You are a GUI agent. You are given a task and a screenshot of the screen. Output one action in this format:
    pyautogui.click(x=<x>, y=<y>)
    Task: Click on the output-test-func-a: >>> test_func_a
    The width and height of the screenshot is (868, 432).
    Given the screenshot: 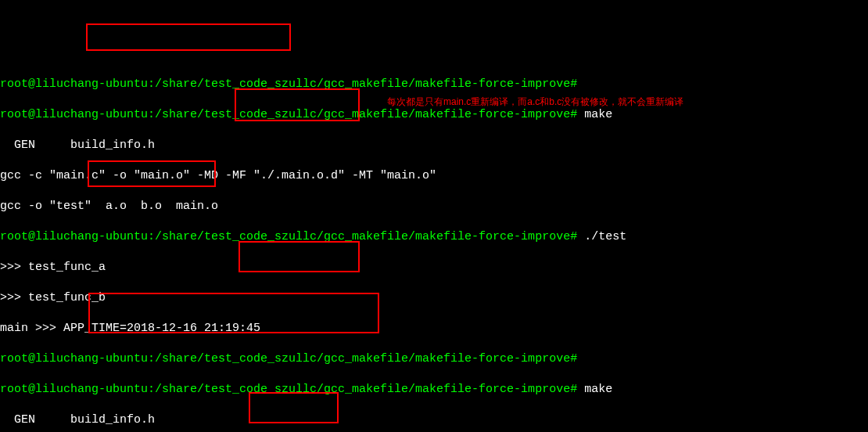 What is the action you would take?
    pyautogui.click(x=434, y=268)
    